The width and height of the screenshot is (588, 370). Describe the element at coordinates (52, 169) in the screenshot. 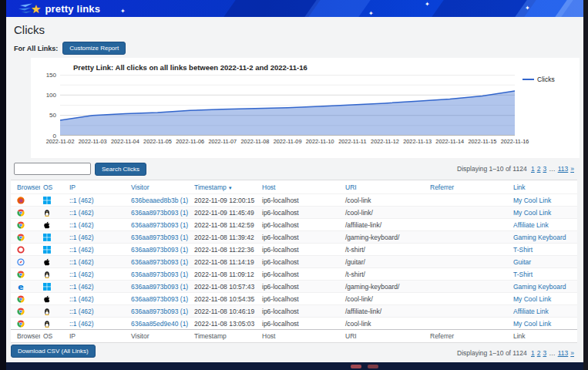

I see `search-input` at that location.